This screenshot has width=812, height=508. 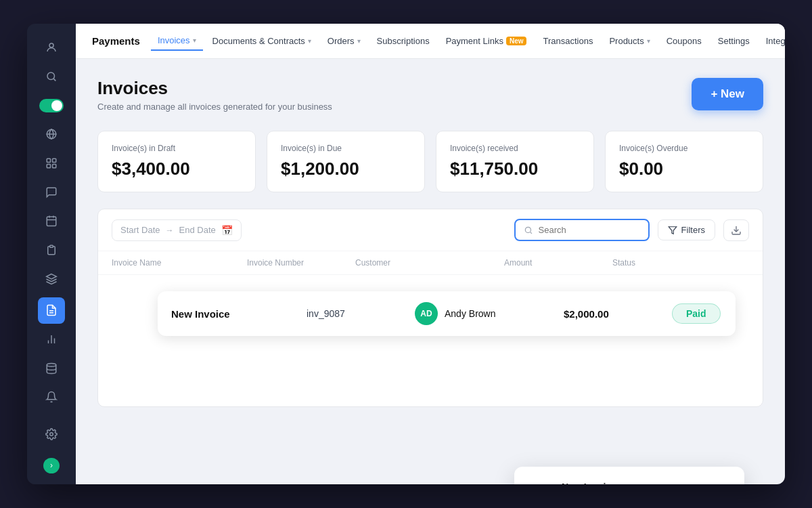 I want to click on header-invoice-name: Invoice Name, so click(x=179, y=263).